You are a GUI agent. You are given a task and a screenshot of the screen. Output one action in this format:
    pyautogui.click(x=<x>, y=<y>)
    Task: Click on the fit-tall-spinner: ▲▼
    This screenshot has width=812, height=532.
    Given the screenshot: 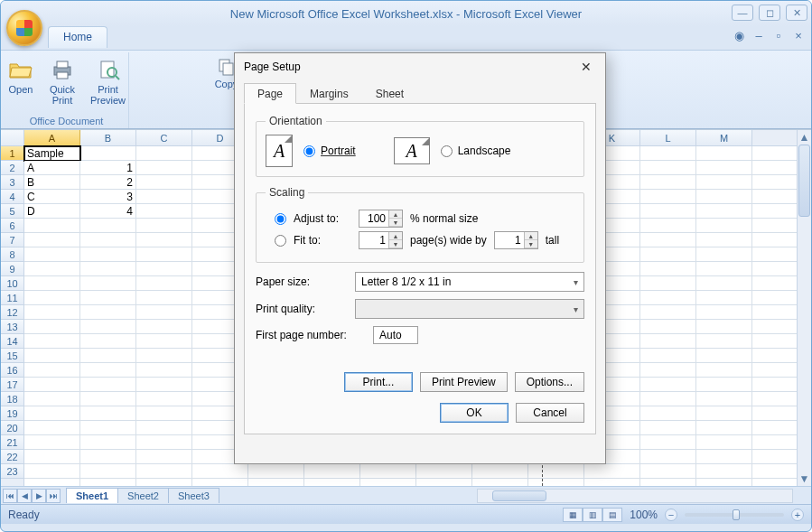 What is the action you would take?
    pyautogui.click(x=517, y=240)
    